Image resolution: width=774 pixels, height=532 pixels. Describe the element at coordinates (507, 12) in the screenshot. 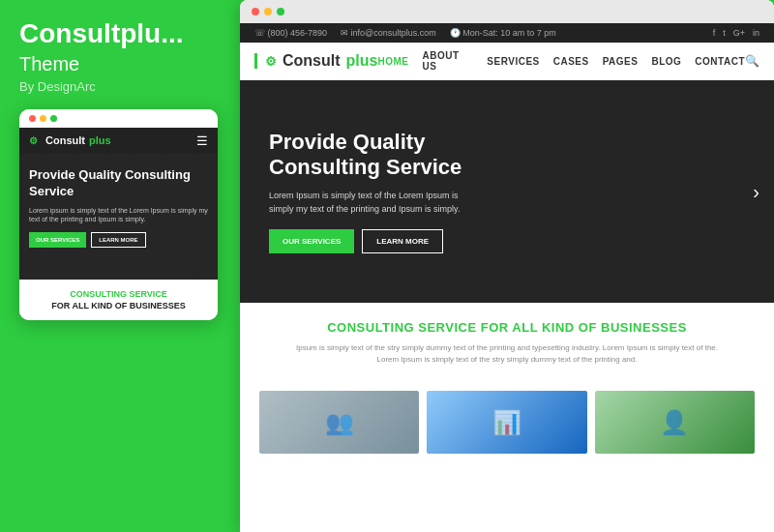

I see `browser-chrome` at that location.